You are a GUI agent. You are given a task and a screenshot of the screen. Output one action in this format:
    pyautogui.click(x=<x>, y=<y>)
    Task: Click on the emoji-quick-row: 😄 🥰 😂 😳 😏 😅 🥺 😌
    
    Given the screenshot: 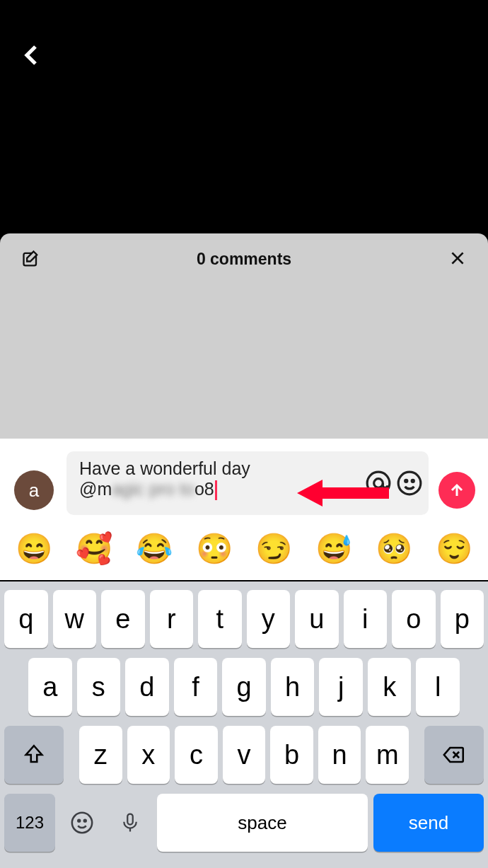 What is the action you would take?
    pyautogui.click(x=244, y=549)
    